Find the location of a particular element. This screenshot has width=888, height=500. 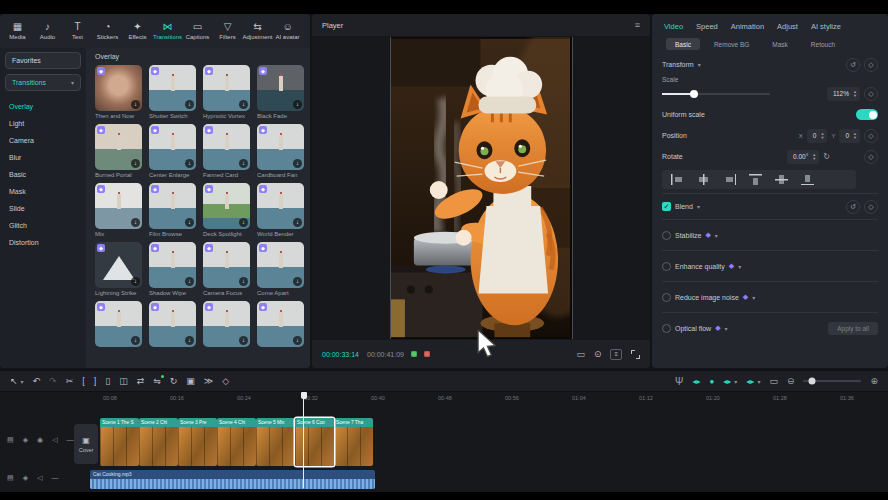

mirror-icon: ⇋ is located at coordinates (157, 382).